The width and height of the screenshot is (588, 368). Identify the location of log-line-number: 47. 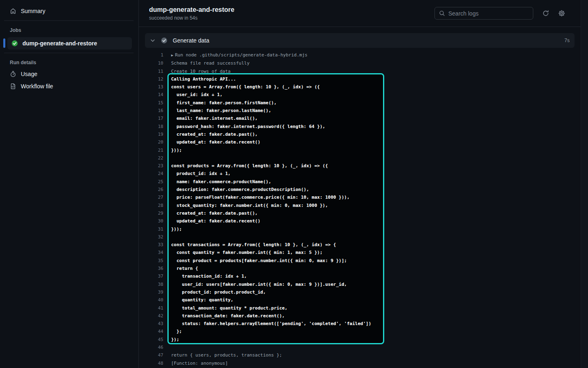
(154, 355).